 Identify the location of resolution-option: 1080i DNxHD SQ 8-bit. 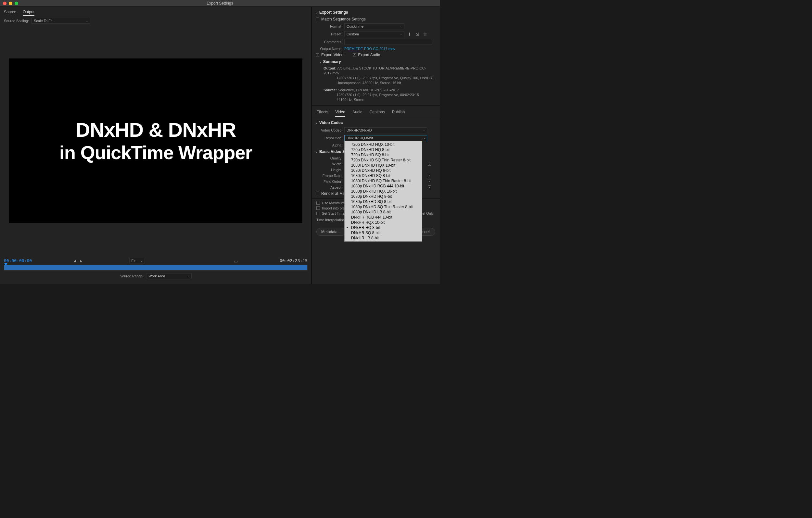
(383, 176).